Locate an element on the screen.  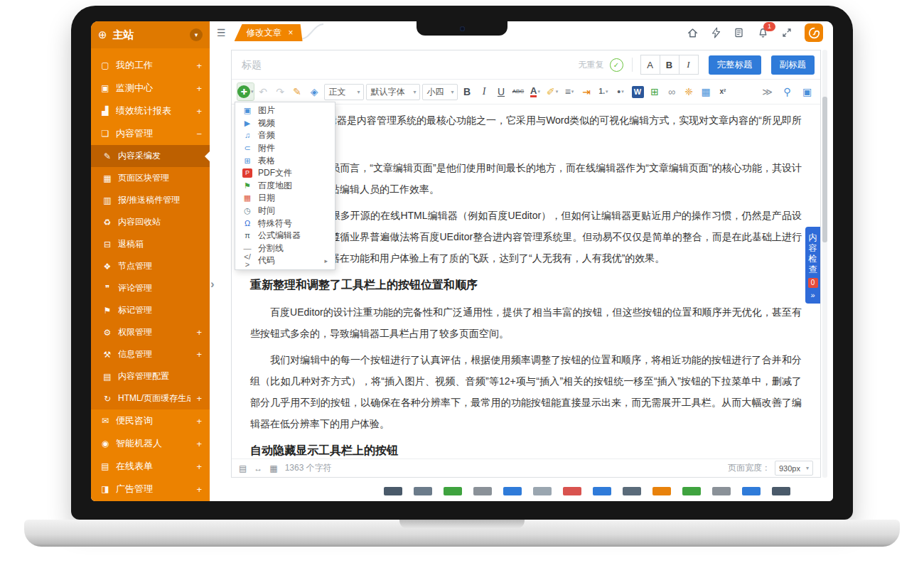
title-color-button: A is located at coordinates (650, 65).